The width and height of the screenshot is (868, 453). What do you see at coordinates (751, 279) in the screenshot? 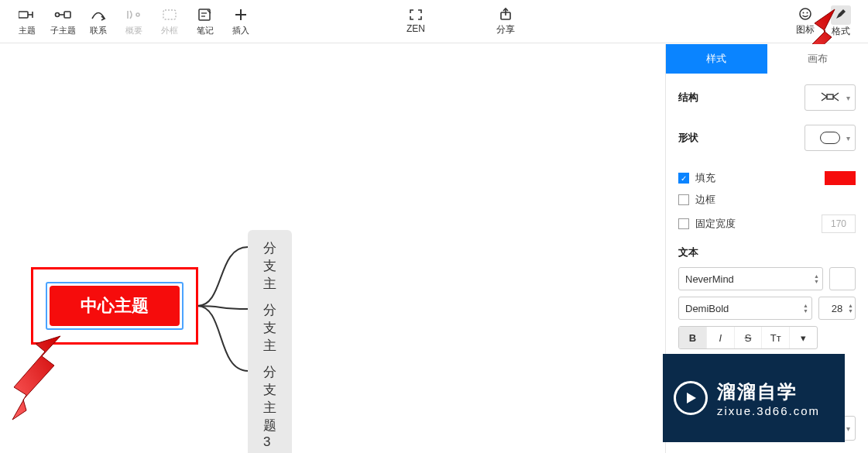
I see `font-family-select: NeverMind ▲▼` at bounding box center [751, 279].